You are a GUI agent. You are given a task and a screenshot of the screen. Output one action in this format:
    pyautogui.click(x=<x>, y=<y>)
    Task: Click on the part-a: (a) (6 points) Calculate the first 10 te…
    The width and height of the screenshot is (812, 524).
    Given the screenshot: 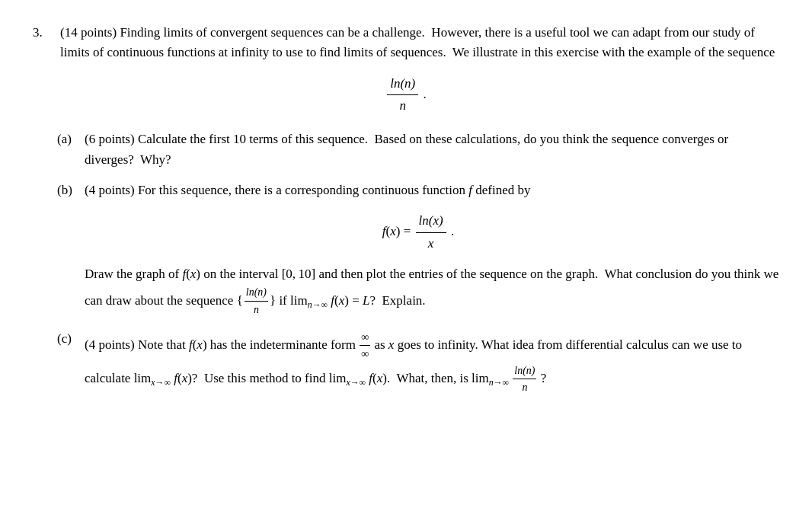 What is the action you would take?
    pyautogui.click(x=418, y=149)
    